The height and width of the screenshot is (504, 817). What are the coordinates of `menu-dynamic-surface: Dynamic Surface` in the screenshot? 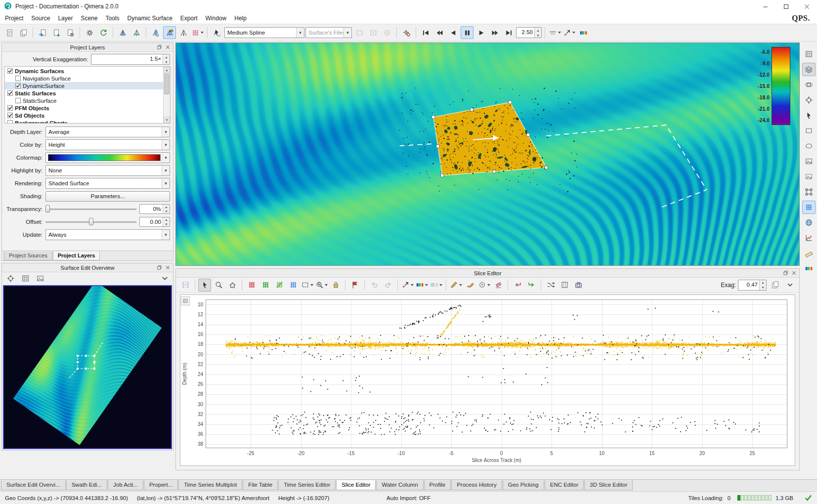 It's located at (149, 18).